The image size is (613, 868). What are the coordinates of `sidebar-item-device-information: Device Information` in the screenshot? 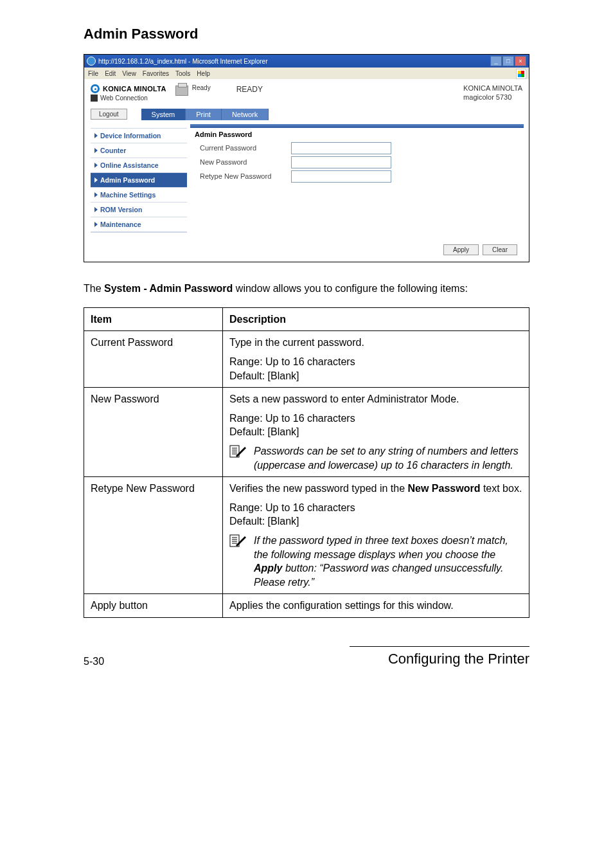 It's located at (139, 136).